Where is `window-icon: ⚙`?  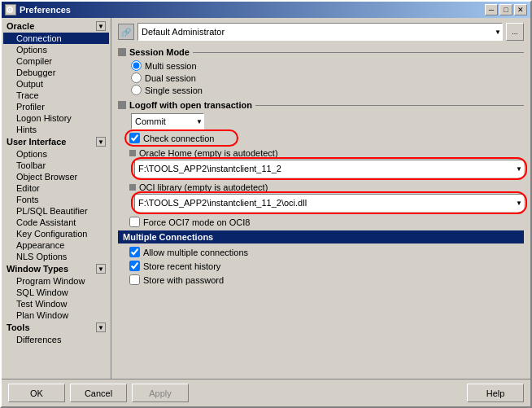
window-icon: ⚙ is located at coordinates (11, 10).